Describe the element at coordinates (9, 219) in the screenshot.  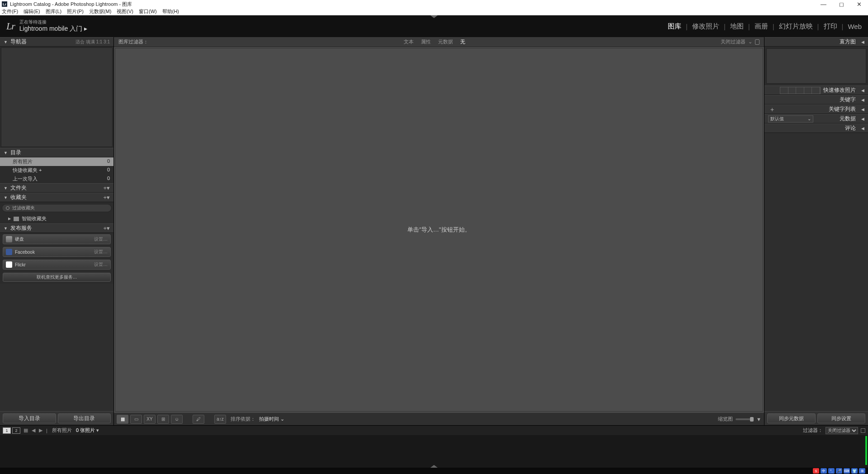
I see `disclosure-icon: ▶` at that location.